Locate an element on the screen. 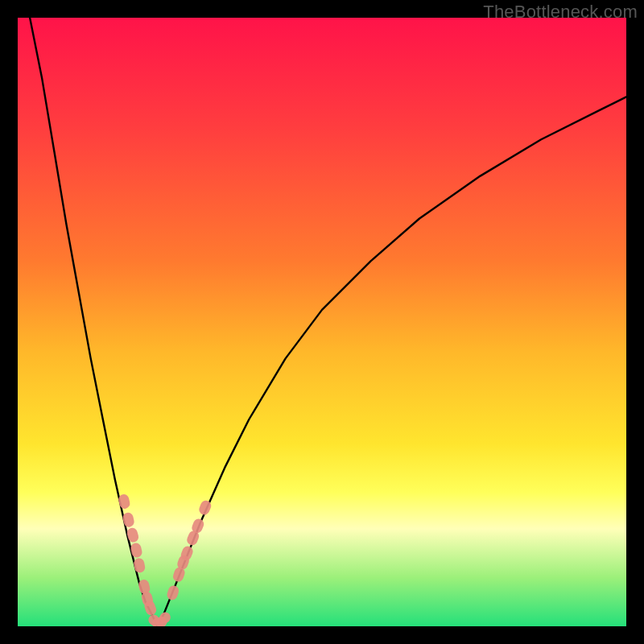  watermark-text: TheBottleneck.com is located at coordinates (560, 12).